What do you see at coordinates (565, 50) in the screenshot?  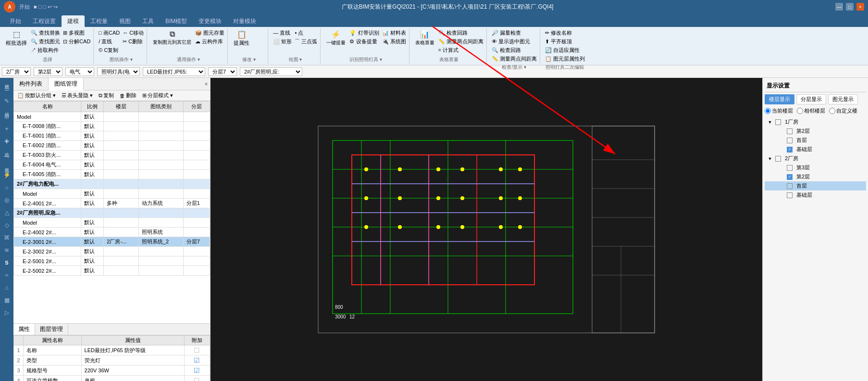 I see `ribbon-btn-adaptive-attr: 🔄 自适应属性` at bounding box center [565, 50].